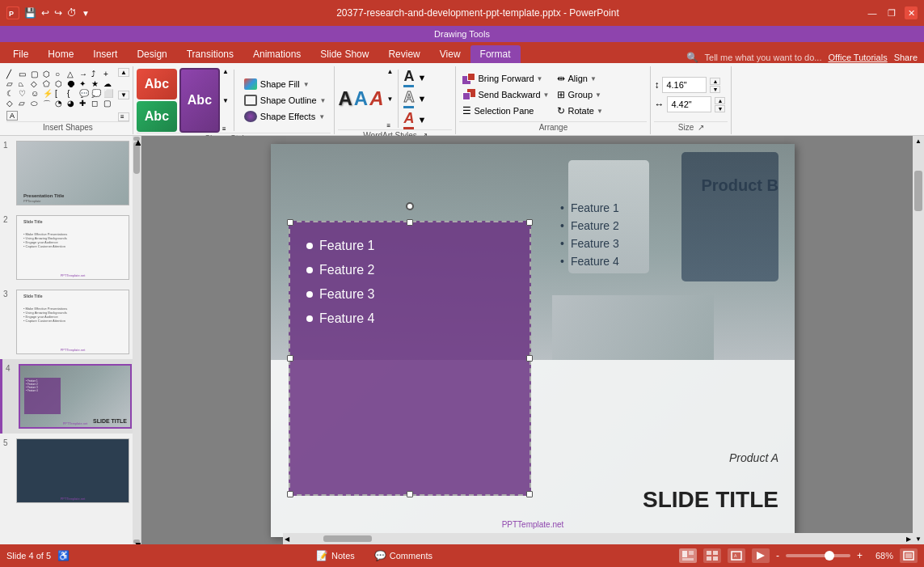 This screenshot has width=924, height=567. Describe the element at coordinates (210, 54) in the screenshot. I see `tab-transitions: Transitions` at that location.